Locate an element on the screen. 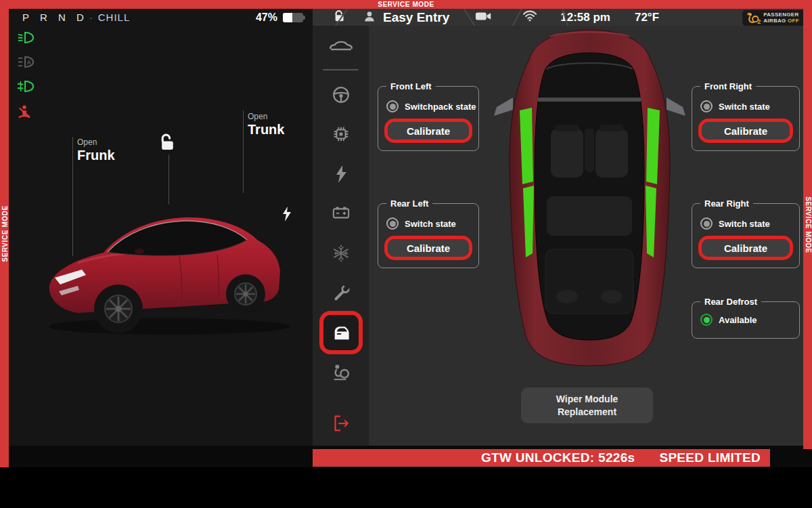  panel-title: Front Right is located at coordinates (728, 87).